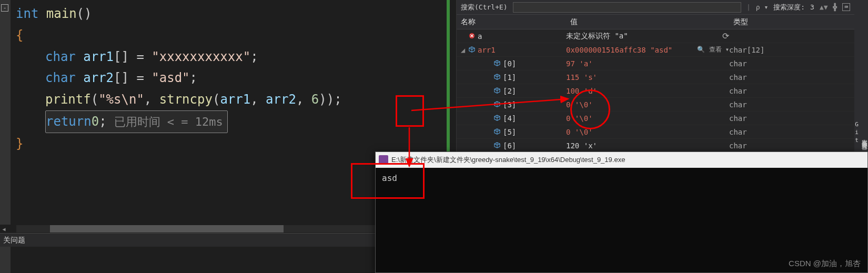 The height and width of the screenshot is (273, 868). Describe the element at coordinates (792, 22) in the screenshot. I see `hdr-type: 类型` at that location.